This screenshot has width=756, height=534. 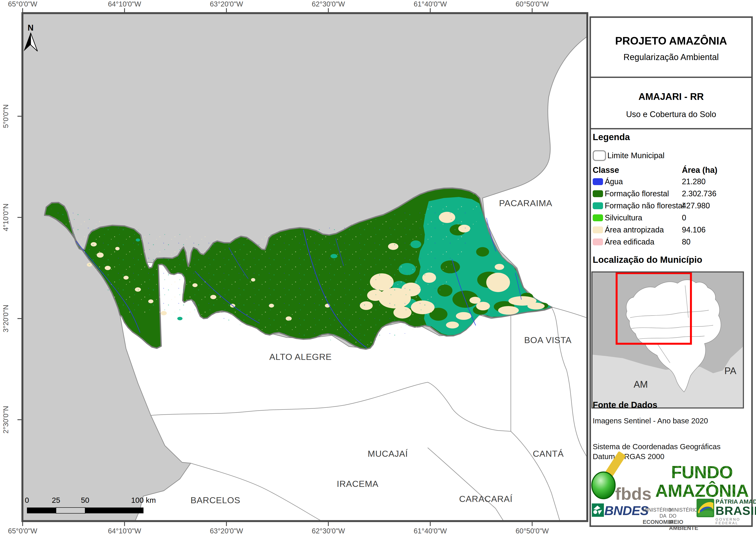 I want to click on lon-bot-5: 60°50'0"W, so click(x=532, y=530).